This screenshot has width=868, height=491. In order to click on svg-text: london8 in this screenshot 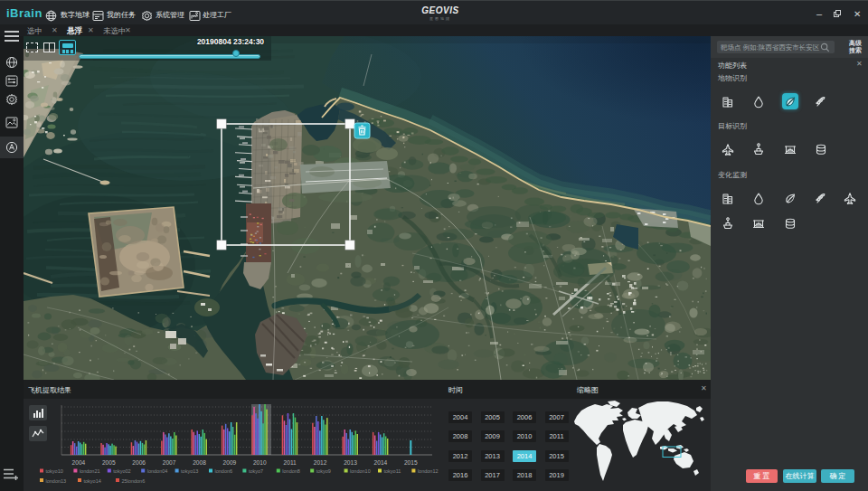, I will do `click(291, 471)`.